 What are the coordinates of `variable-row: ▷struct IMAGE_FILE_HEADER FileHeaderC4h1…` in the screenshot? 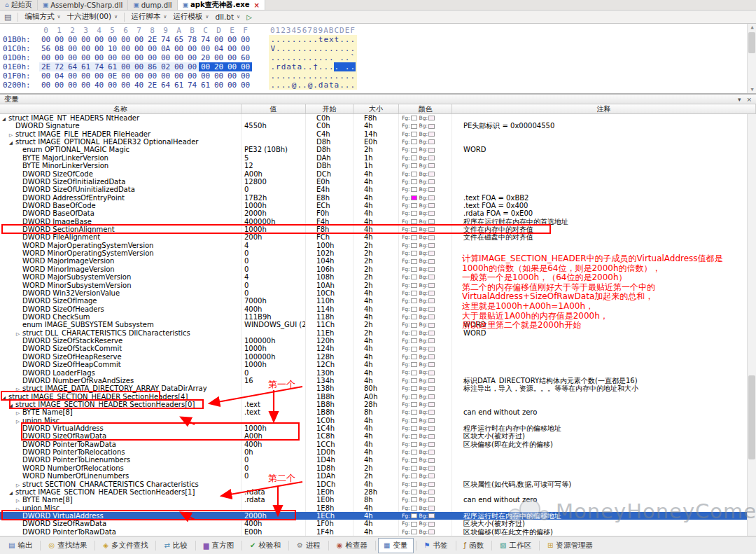 It's located at (378, 134).